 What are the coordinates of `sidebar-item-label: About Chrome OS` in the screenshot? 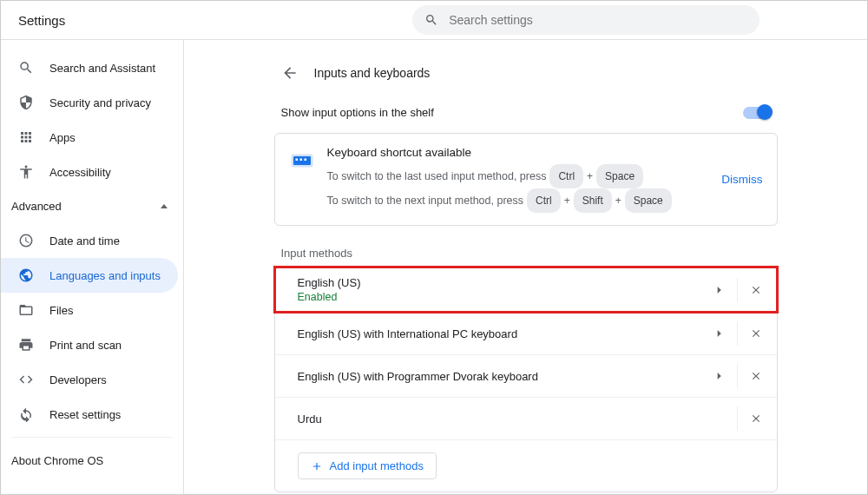 It's located at (57, 460).